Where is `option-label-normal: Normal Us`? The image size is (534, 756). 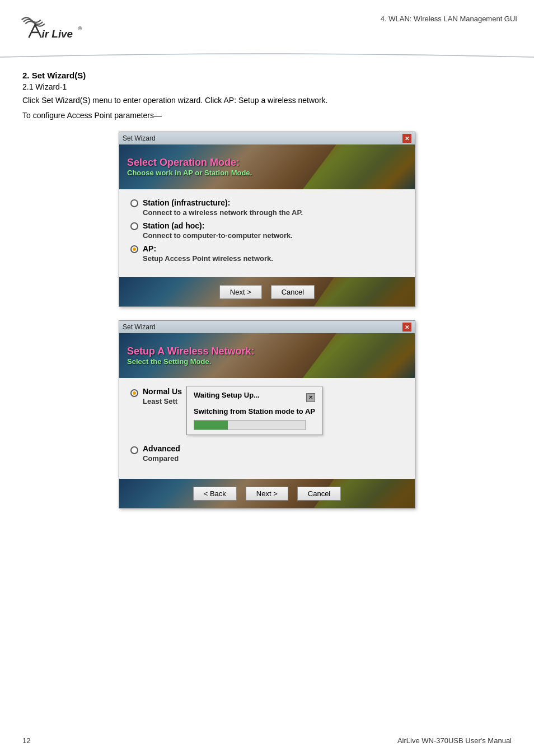 option-label-normal: Normal Us is located at coordinates (162, 391).